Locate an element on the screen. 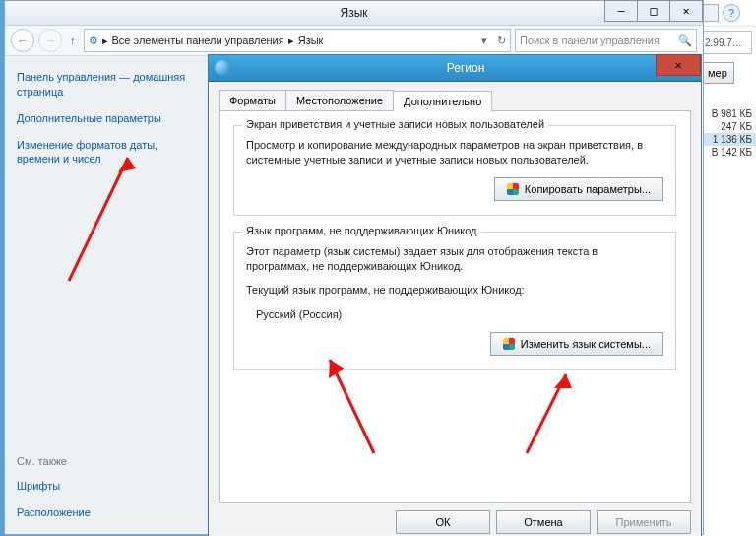 The image size is (756, 536). group-legend: Язык программ, не поддерживающих Юникод is located at coordinates (362, 231).